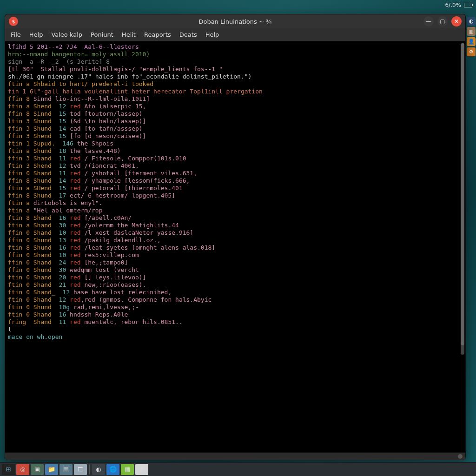  Describe the element at coordinates (235, 166) in the screenshot. I see `term-line: ftin 3 Shend 12 tvd /(ioncrat 4001.` at that location.